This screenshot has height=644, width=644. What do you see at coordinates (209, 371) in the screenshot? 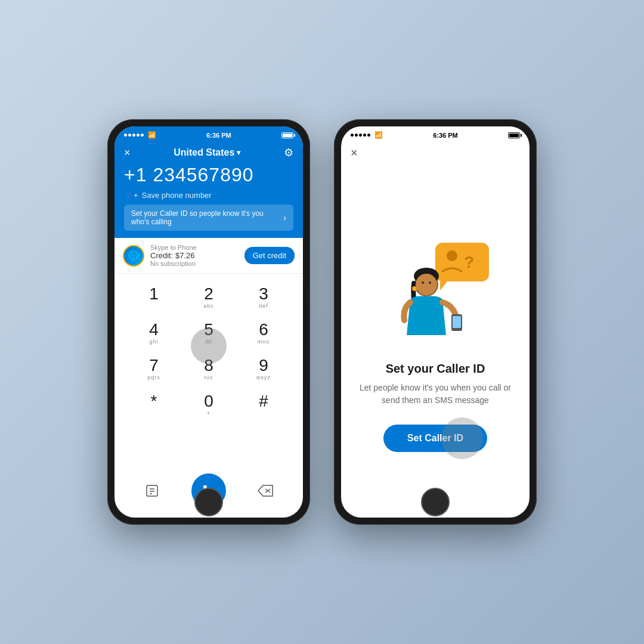
I see `dialpad: 1 2abc 3def 4ghi 5jkl 6mno 7pqrs 8tuv 9w…` at bounding box center [209, 371].